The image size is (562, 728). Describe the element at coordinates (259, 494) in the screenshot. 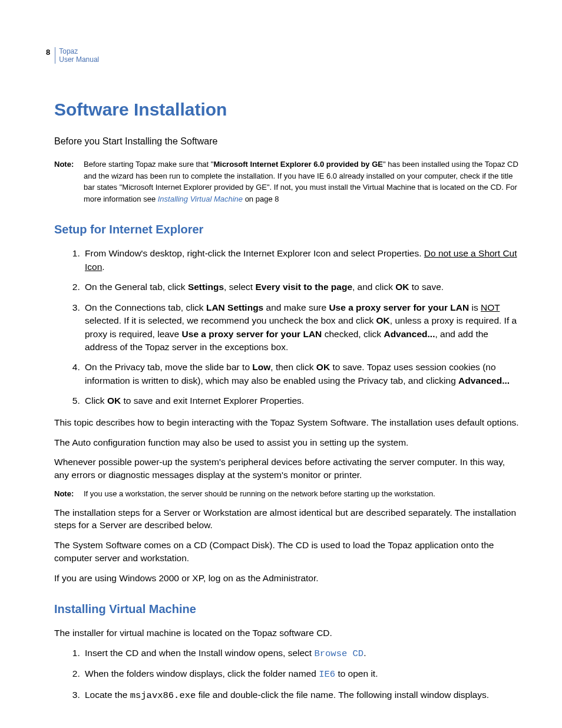

I see `note-body-2: If you use a workstation, the server sho…` at that location.